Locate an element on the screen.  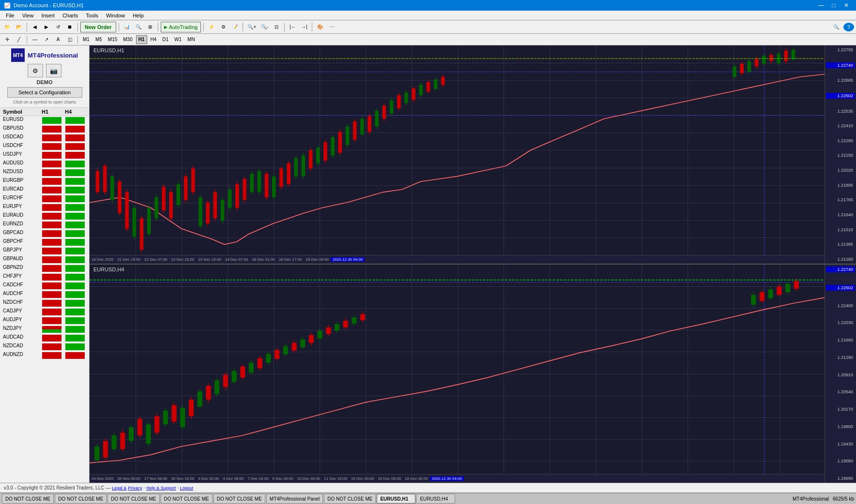
symbol-row: AUDNZD is located at coordinates (45, 356).